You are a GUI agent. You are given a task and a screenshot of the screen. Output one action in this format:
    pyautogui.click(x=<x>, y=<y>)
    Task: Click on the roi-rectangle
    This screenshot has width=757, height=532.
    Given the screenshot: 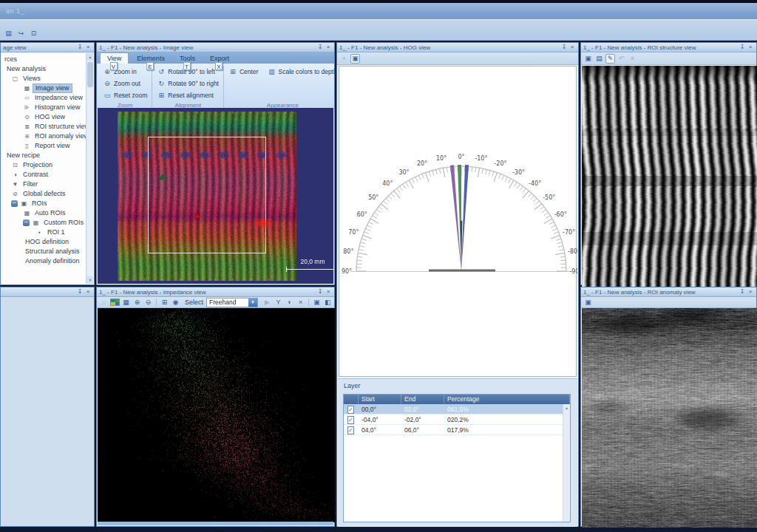 What is the action you would take?
    pyautogui.click(x=207, y=195)
    